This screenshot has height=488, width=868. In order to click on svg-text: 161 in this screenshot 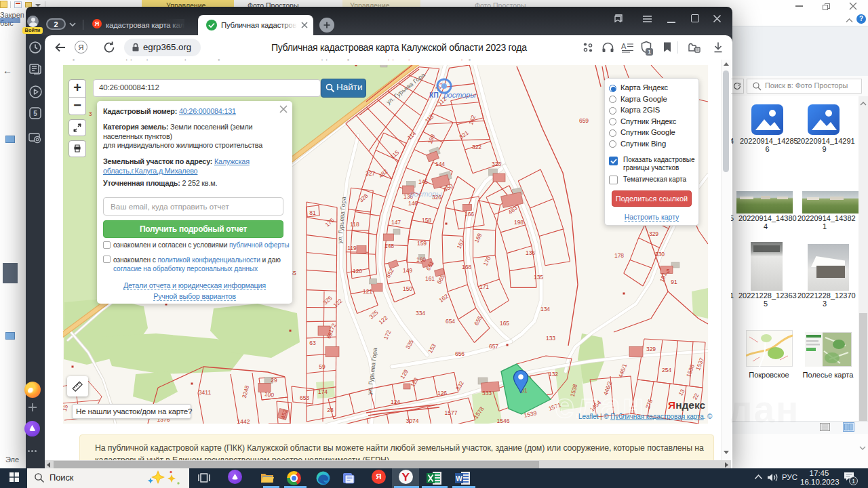, I will do `click(430, 279)`.